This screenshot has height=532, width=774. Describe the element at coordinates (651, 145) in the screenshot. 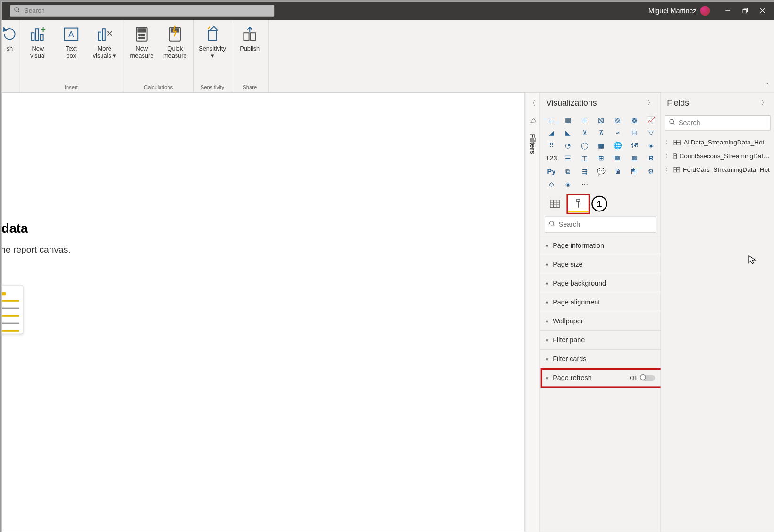

I see `viz-shape-map-icon: ◈` at that location.